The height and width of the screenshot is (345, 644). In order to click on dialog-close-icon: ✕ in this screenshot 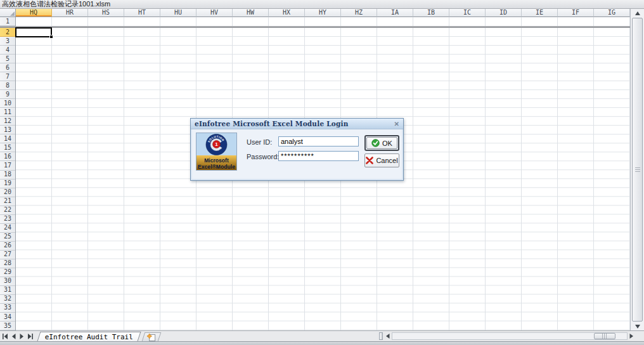, I will do `click(397, 124)`.